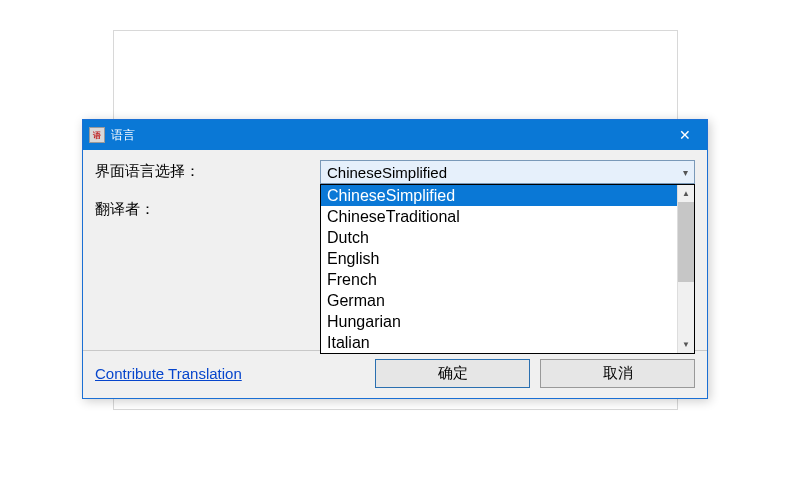  I want to click on dropdown-item: English, so click(499, 258).